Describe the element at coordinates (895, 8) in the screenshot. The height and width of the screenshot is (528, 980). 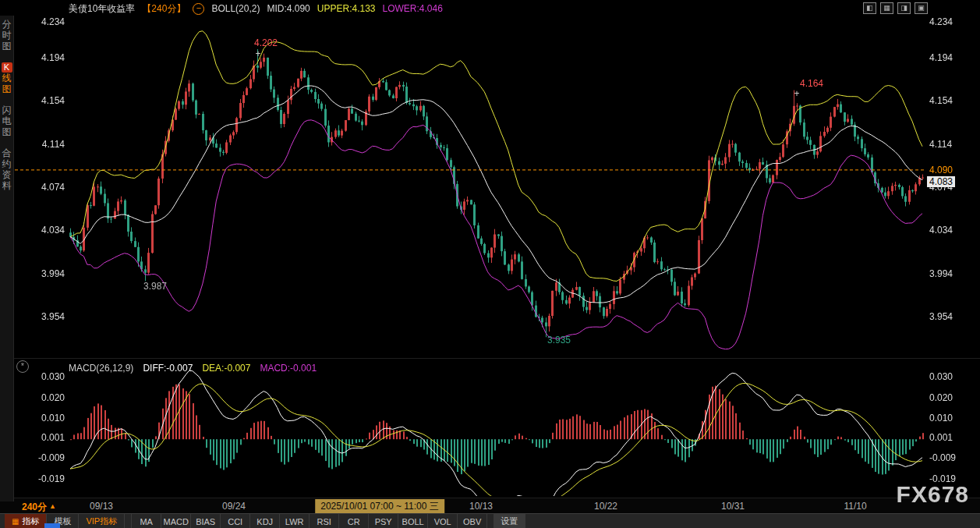
I see `window-layout-icons: ◧▦◨▣` at that location.